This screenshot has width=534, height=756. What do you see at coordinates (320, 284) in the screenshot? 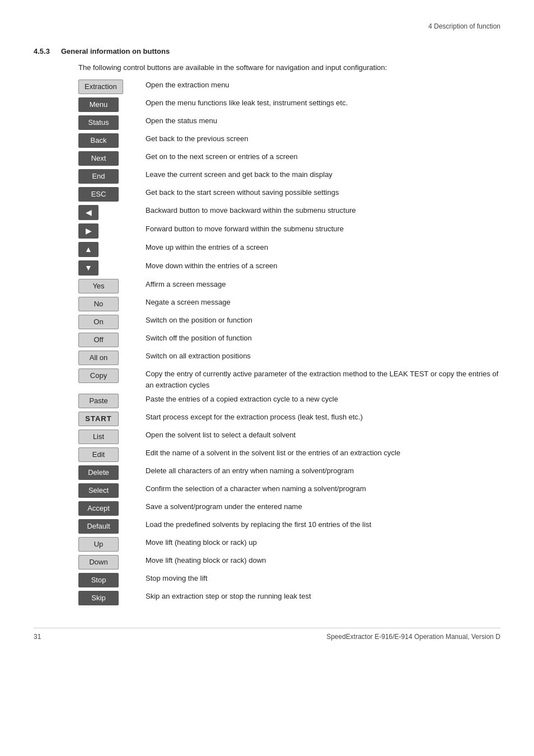
I see `button-description: Affirm a screen message` at bounding box center [320, 284].